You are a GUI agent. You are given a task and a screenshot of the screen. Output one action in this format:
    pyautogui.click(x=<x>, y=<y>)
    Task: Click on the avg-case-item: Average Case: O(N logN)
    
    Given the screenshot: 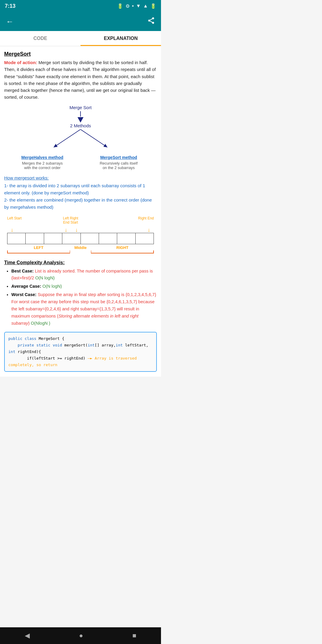 What is the action you would take?
    pyautogui.click(x=84, y=287)
    